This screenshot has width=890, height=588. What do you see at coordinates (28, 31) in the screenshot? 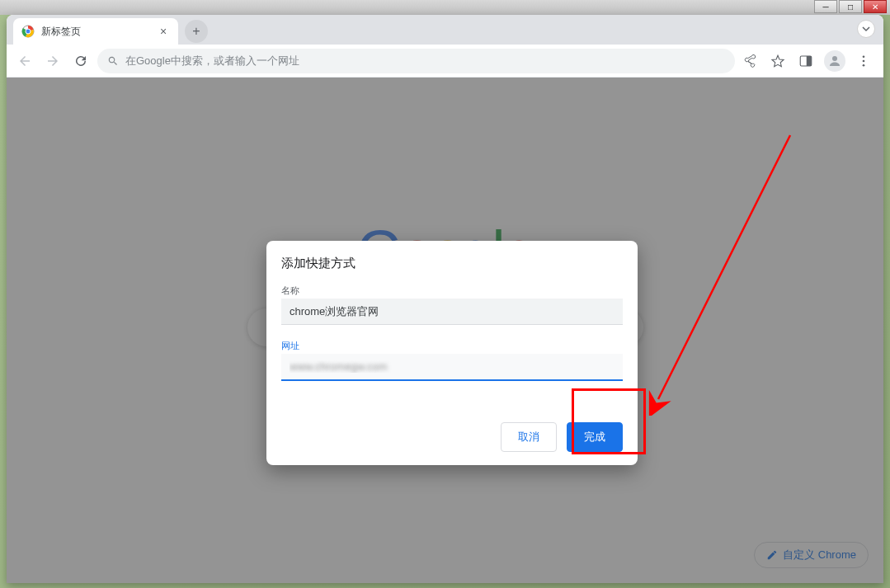
I see `chrome-favicon-icon` at bounding box center [28, 31].